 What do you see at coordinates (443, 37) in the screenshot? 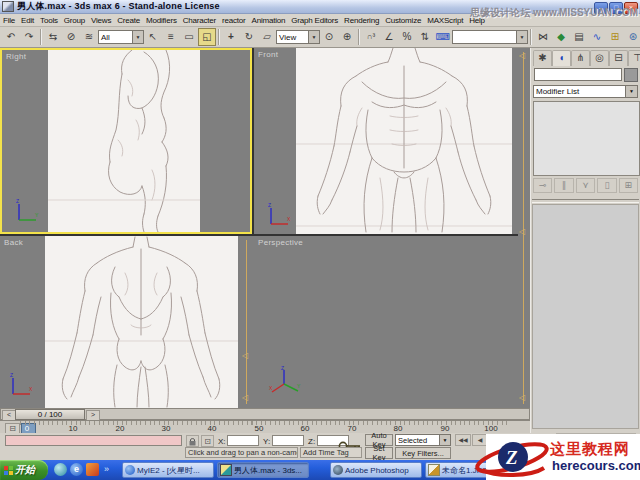
I see `keyboard-override-icon: ⌨` at bounding box center [443, 37].